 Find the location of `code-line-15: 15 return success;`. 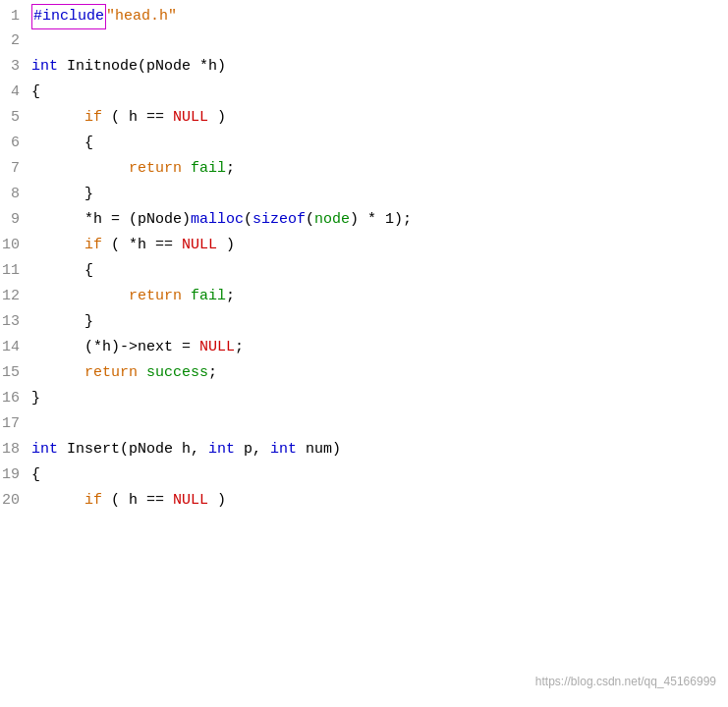

code-line-15: 15 return success; is located at coordinates (364, 374).